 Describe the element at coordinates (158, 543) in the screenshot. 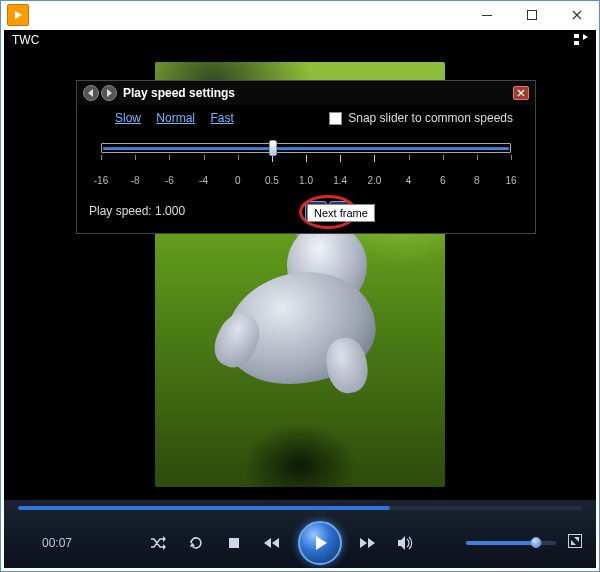

I see `shuffle-button` at that location.